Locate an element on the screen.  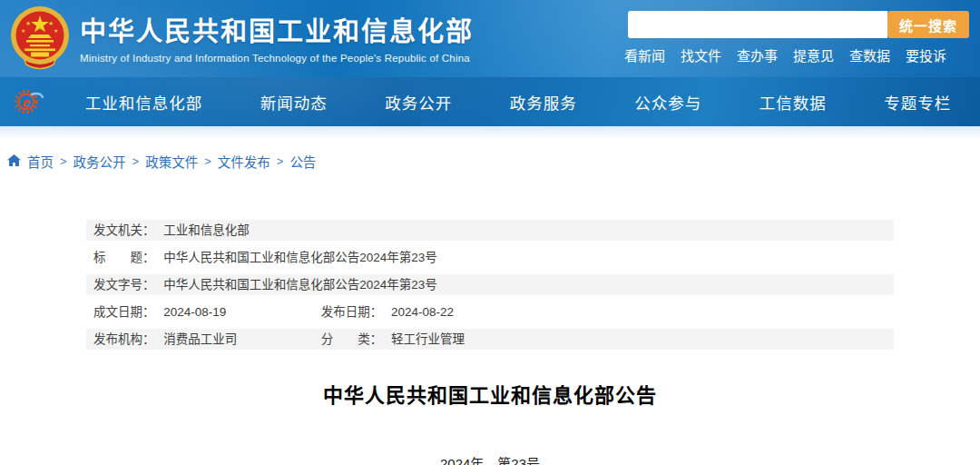
site-identity: 中华人民共和国工业和信息化部 Ministry of Industry and … is located at coordinates (277, 36).